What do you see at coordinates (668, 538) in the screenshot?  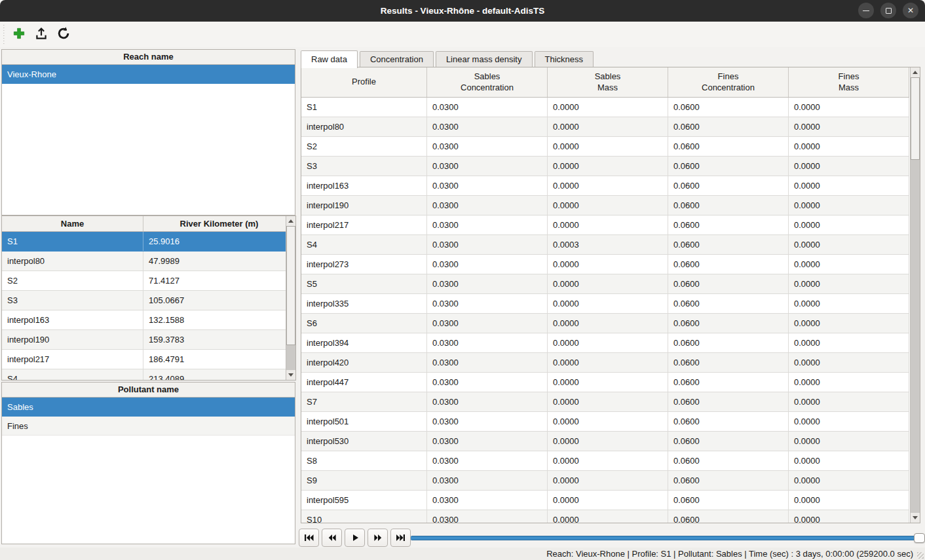 I see `time-slider` at bounding box center [668, 538].